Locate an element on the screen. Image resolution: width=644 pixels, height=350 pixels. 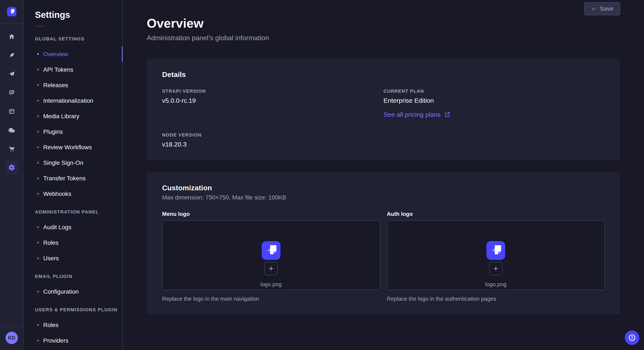
sidebar-item-admin-roles: Roles is located at coordinates (73, 243).